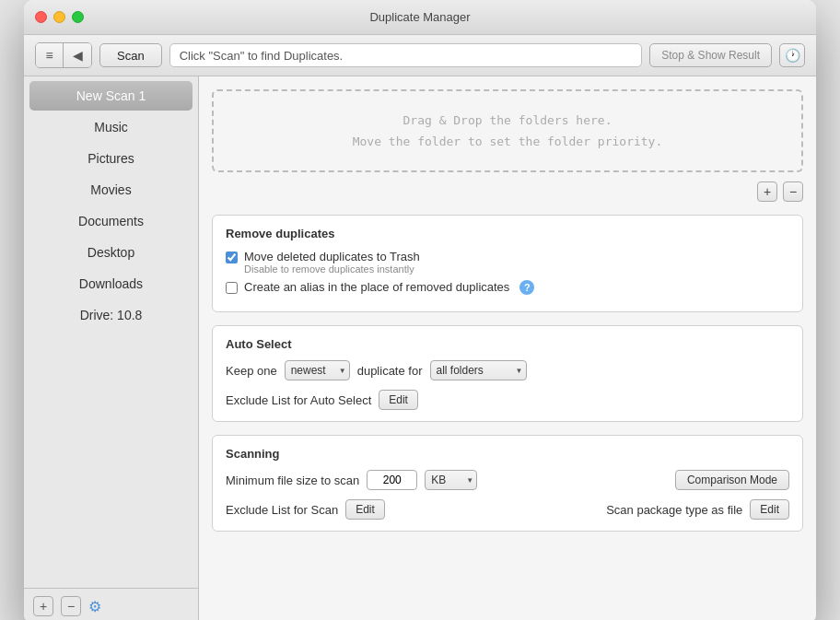 Image resolution: width=840 pixels, height=620 pixels. What do you see at coordinates (71, 606) in the screenshot?
I see `remove-scan-button: −` at bounding box center [71, 606].